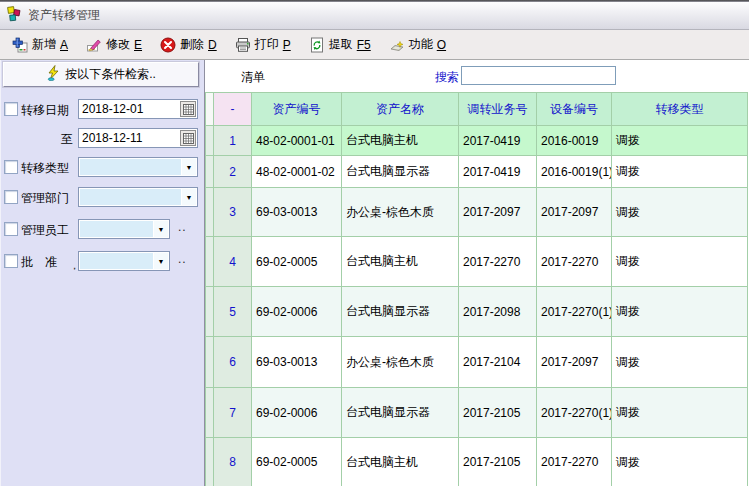 The height and width of the screenshot is (486, 749). Describe the element at coordinates (233, 413) in the screenshot. I see `cell-num: 7` at that location.